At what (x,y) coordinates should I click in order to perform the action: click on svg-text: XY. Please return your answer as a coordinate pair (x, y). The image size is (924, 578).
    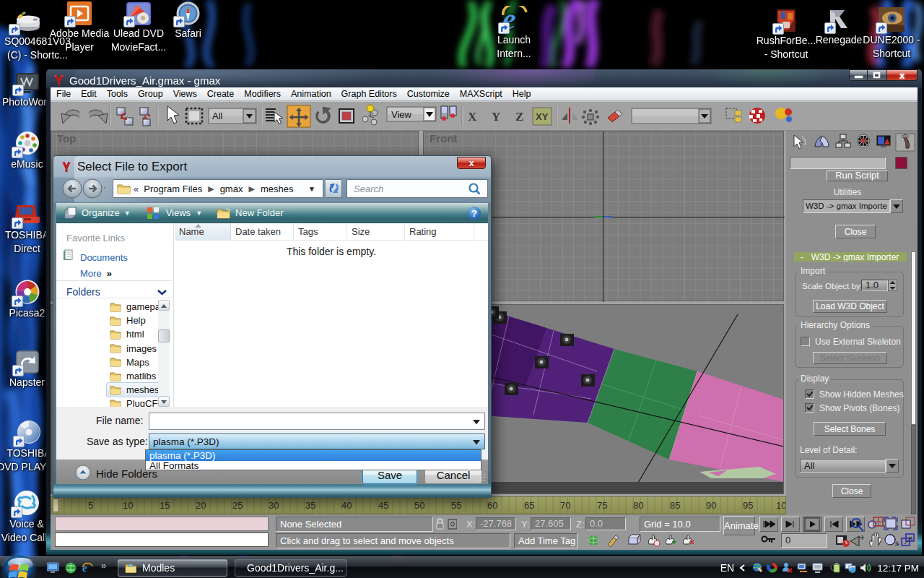
    Looking at the image, I should click on (542, 117).